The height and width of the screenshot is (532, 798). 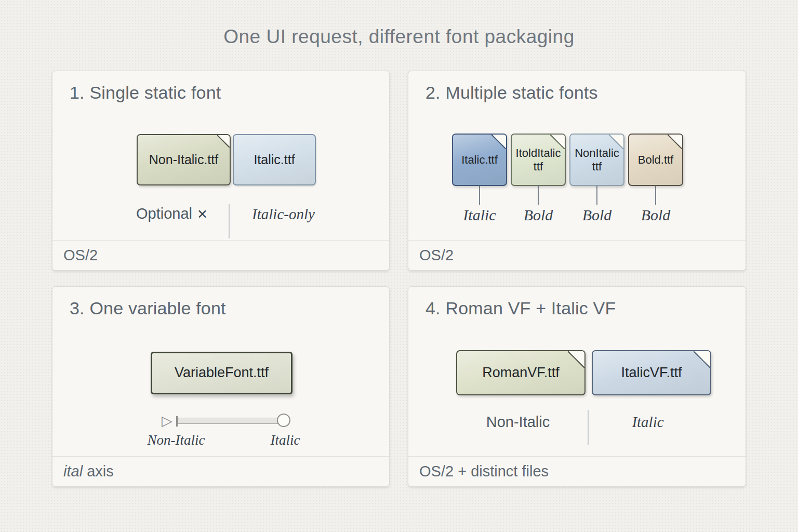 I want to click on file-row: Italic.ttf Italic ItoldItalic ttf Bold N…, so click(x=567, y=179).